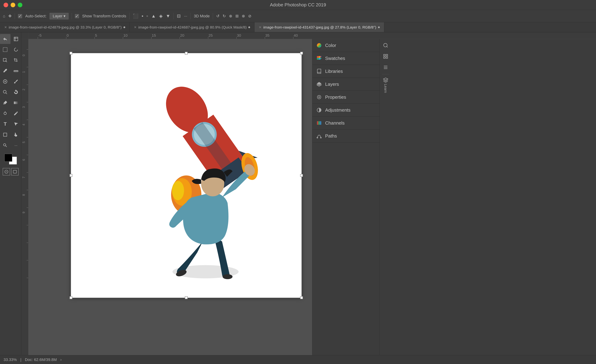  What do you see at coordinates (125, 36) in the screenshot?
I see `svg-text: 10` at bounding box center [125, 36].